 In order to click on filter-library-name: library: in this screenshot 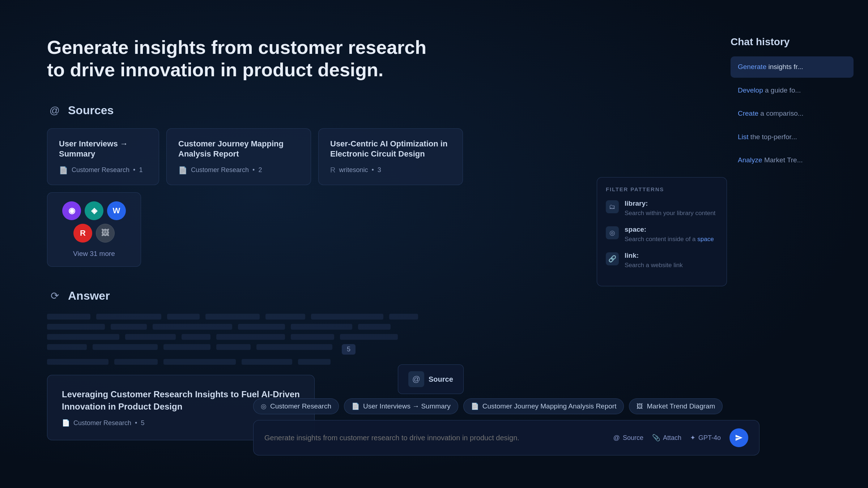, I will do `click(670, 204)`.